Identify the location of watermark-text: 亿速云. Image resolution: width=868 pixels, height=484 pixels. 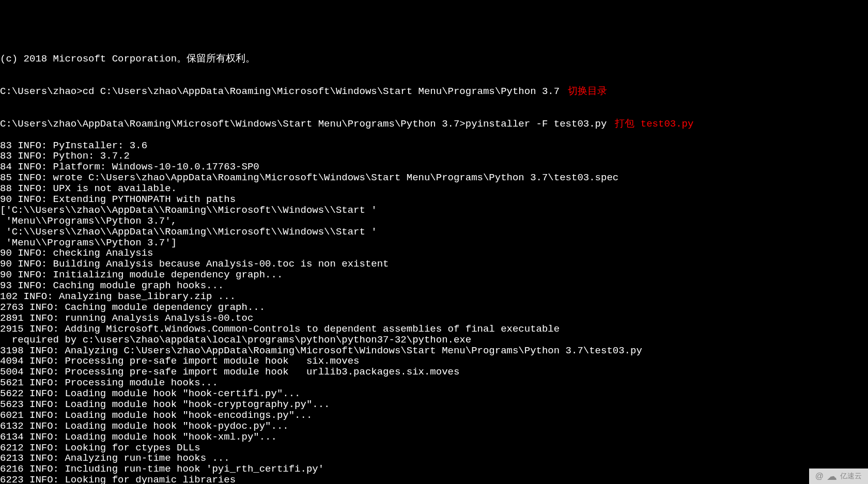
(851, 476).